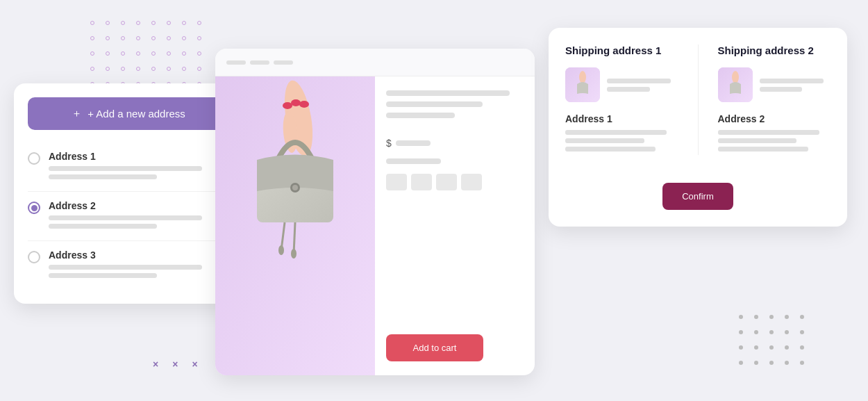 This screenshot has height=401, width=868. Describe the element at coordinates (792, 81) in the screenshot. I see `ship-prod-line3` at that location.